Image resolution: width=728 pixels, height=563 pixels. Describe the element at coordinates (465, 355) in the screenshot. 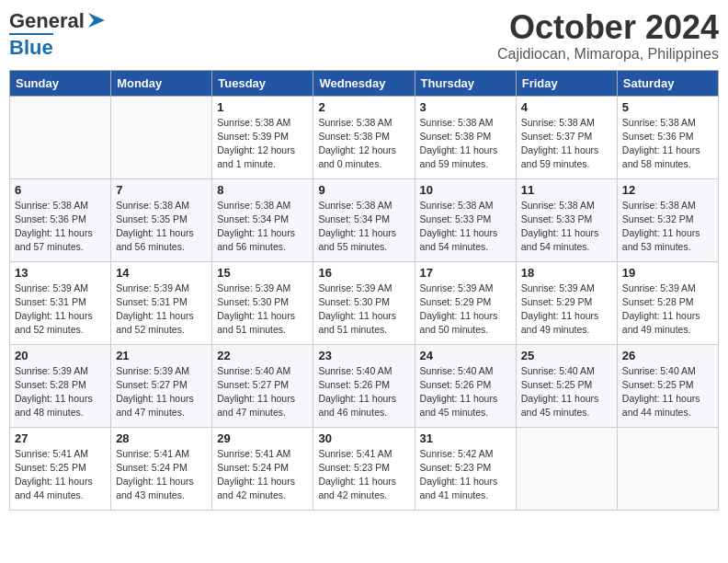

I see `day-number: 24` at that location.